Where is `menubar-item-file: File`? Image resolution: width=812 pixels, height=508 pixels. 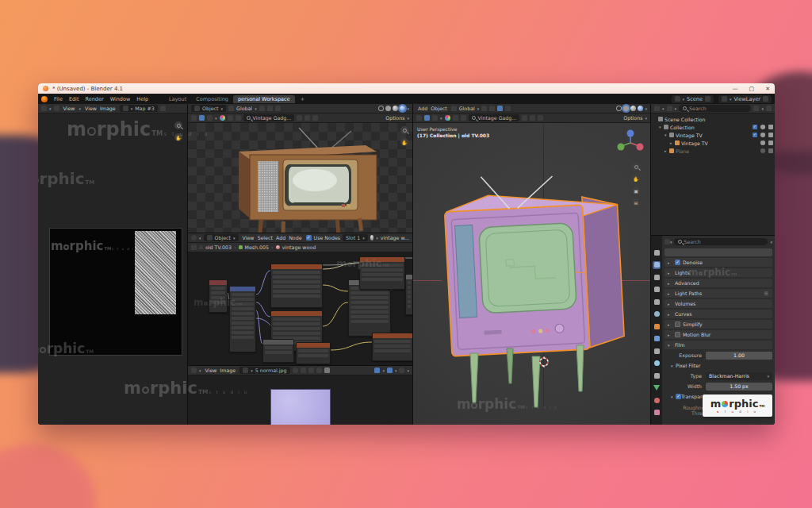
menubar-item-file: File is located at coordinates (59, 99).